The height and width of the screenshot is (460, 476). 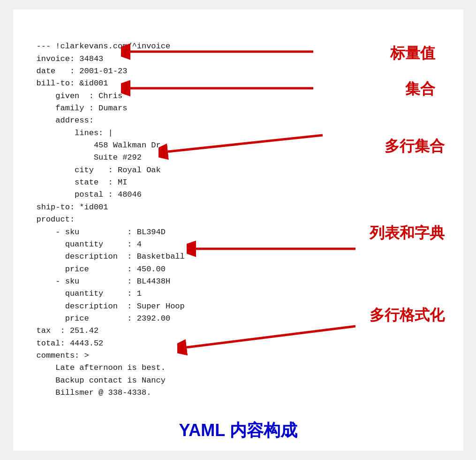 I want to click on yaml-line-25: total: 4443.52, so click(x=70, y=344).